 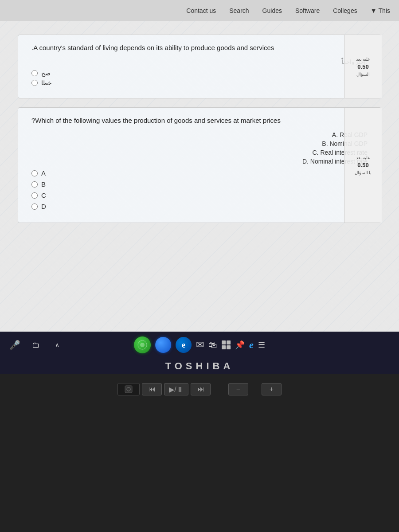 What do you see at coordinates (57, 345) in the screenshot?
I see `taskbar-chevron-icon: ∧` at bounding box center [57, 345].